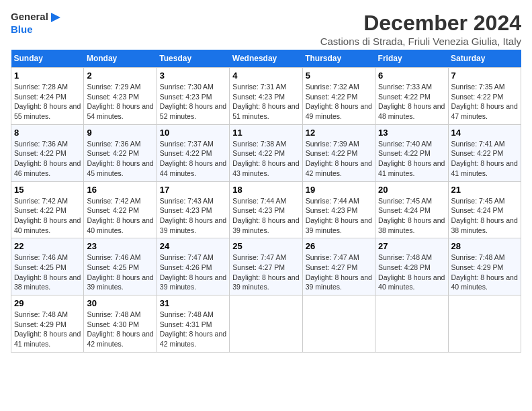 Image resolution: width=532 pixels, height=411 pixels. What do you see at coordinates (339, 189) in the screenshot?
I see `day-number: 19` at bounding box center [339, 189].